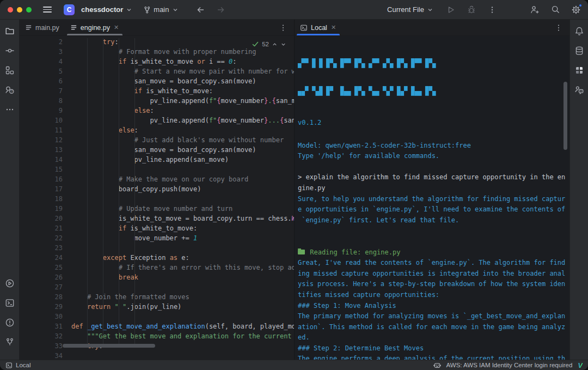  What do you see at coordinates (46, 131) in the screenshot?
I see `line-number: 11` at bounding box center [46, 131].